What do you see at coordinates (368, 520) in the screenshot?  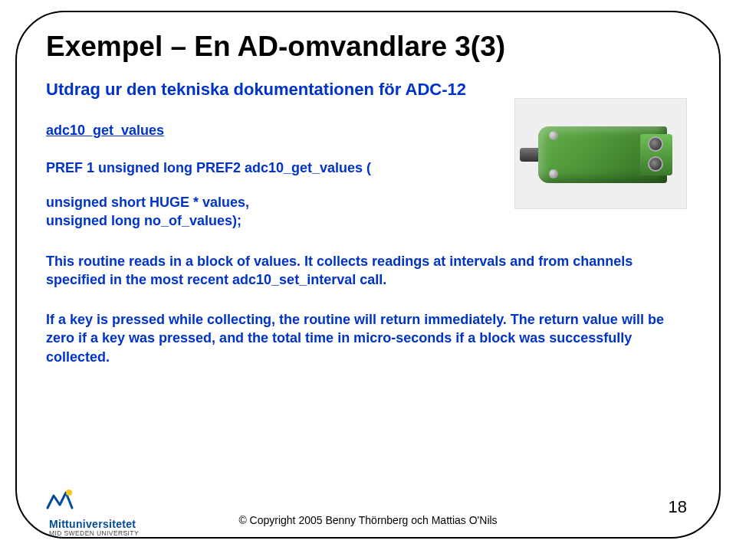 I see `copyright-text: © Copyright 2005 Benny Thörnberg och Mat…` at bounding box center [368, 520].